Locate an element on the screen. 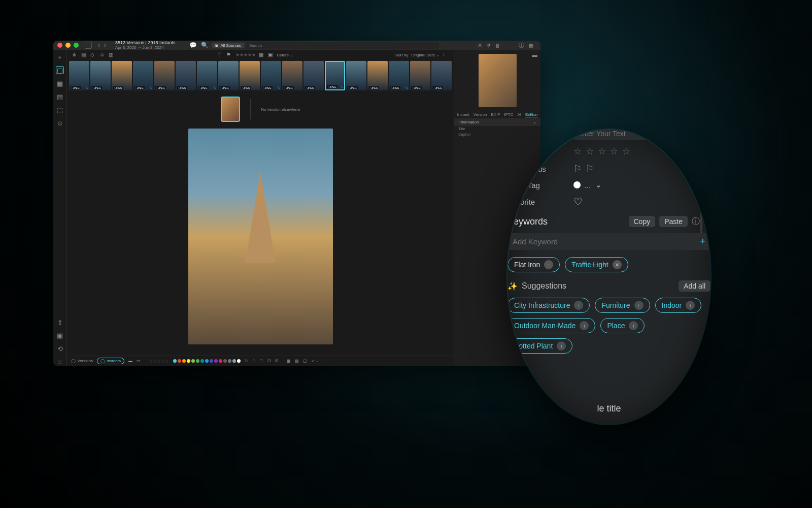 This screenshot has width=812, height=508. close-button is located at coordinates (60, 45).